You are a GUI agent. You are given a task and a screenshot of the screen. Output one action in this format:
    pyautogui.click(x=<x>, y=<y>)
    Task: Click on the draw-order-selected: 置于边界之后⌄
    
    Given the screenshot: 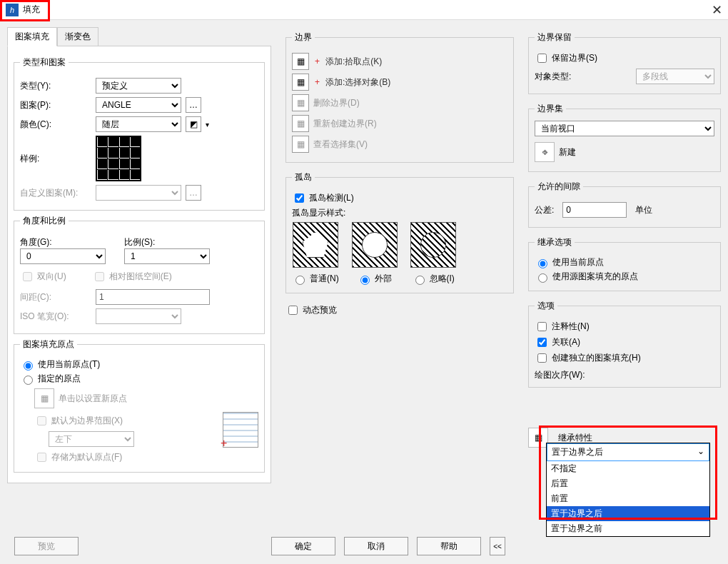 What is the action you would take?
    pyautogui.click(x=628, y=453)
    